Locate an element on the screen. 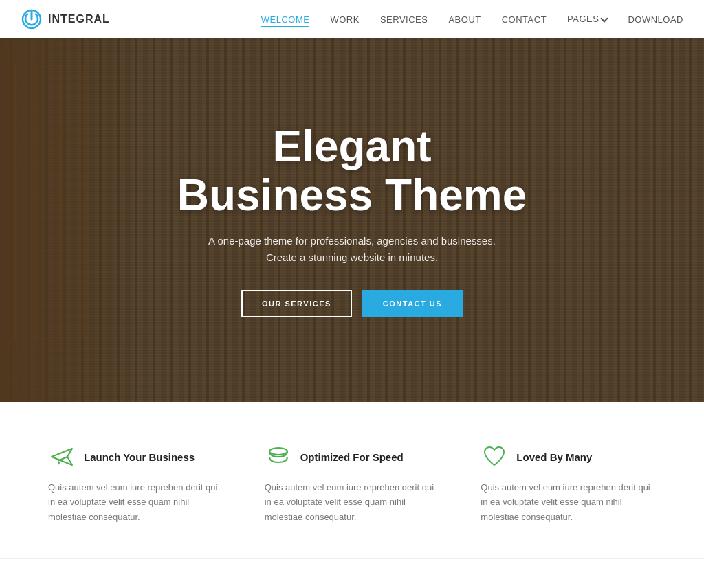 The width and height of the screenshot is (704, 588). nav-item-about: ABOUT is located at coordinates (465, 19).